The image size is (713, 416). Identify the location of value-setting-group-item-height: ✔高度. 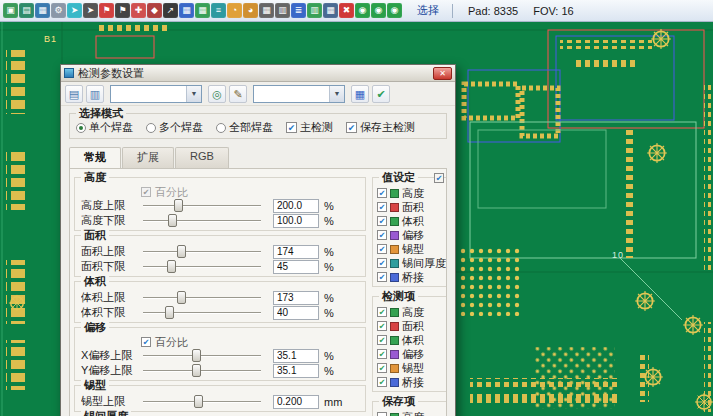
(412, 193).